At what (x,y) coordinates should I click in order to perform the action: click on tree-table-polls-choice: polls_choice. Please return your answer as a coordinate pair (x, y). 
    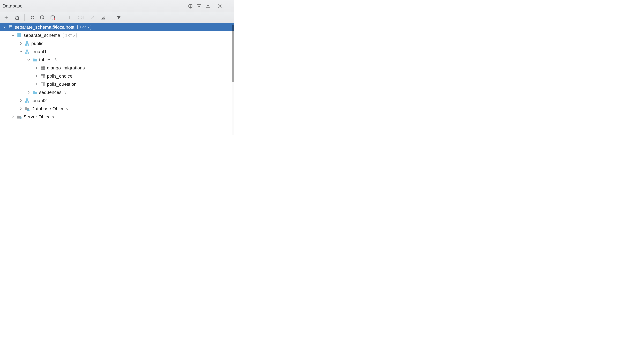
    Looking at the image, I should click on (117, 76).